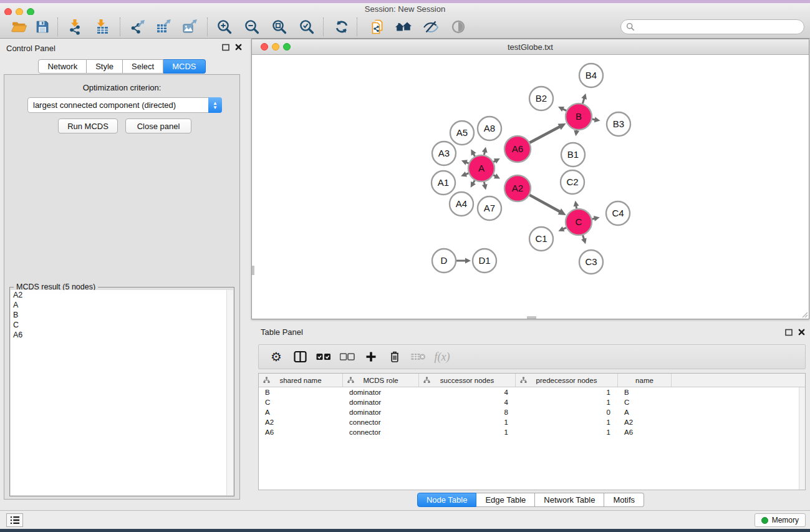 This screenshot has width=810, height=532. What do you see at coordinates (462, 133) in the screenshot?
I see `graph-node-A5: A5` at bounding box center [462, 133].